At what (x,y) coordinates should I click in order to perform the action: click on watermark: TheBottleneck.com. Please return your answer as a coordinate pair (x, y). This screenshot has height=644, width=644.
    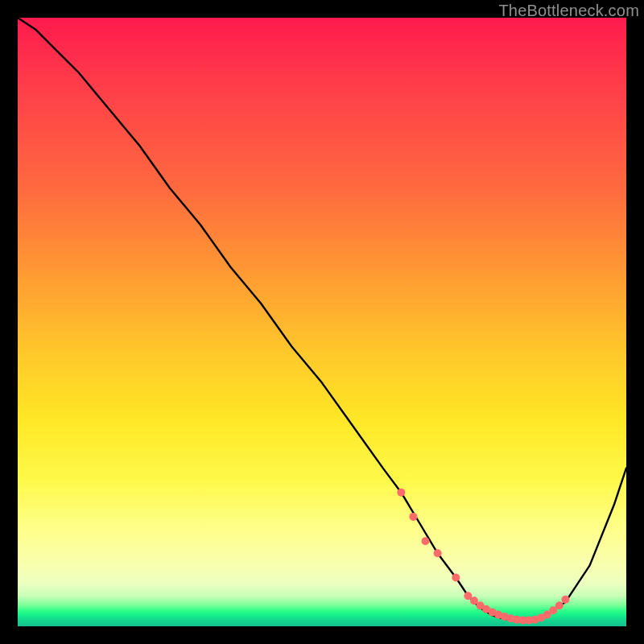
    Looking at the image, I should click on (568, 11).